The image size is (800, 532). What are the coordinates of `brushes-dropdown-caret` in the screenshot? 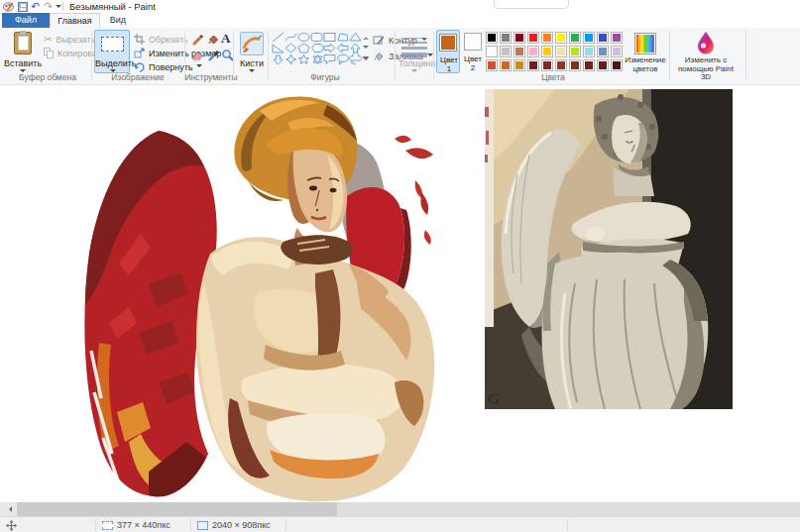 It's located at (252, 72).